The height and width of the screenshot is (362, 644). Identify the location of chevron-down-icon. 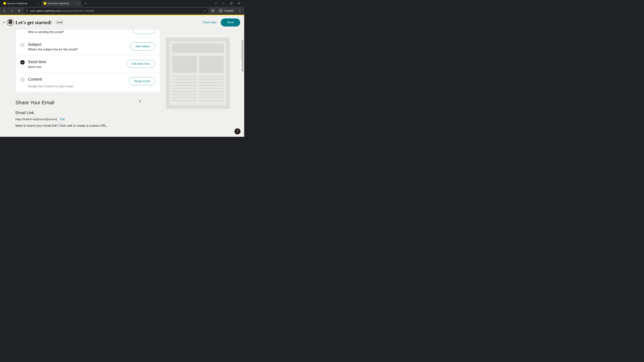
(216, 3).